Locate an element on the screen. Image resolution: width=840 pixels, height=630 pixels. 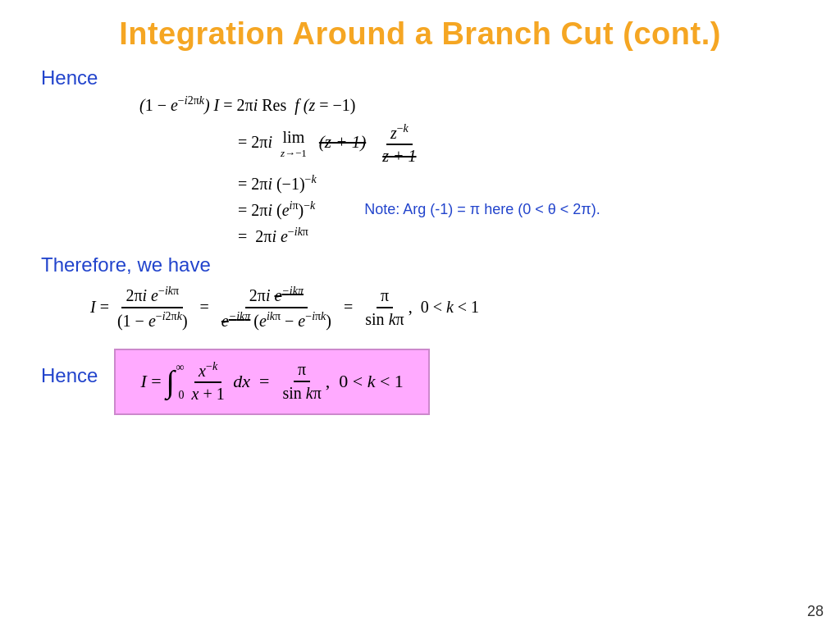
fraction-3: 2πi e−ikπ e−ikπ (eikπ − e−iπk) is located at coordinates (276, 307).